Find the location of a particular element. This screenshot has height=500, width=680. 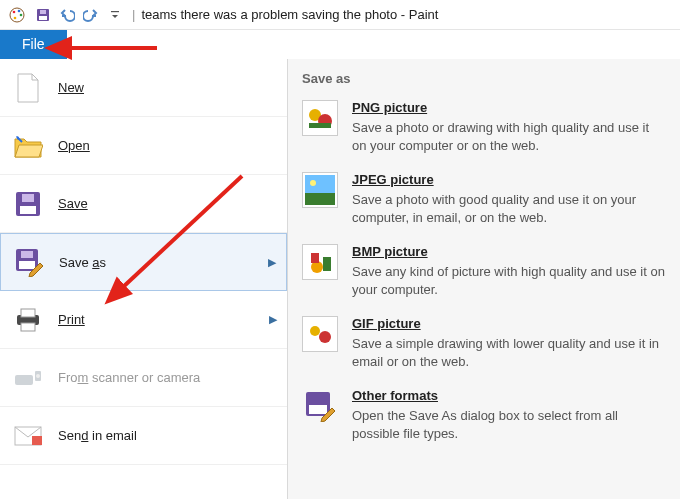

format-title: Other formats is located at coordinates (509, 396).